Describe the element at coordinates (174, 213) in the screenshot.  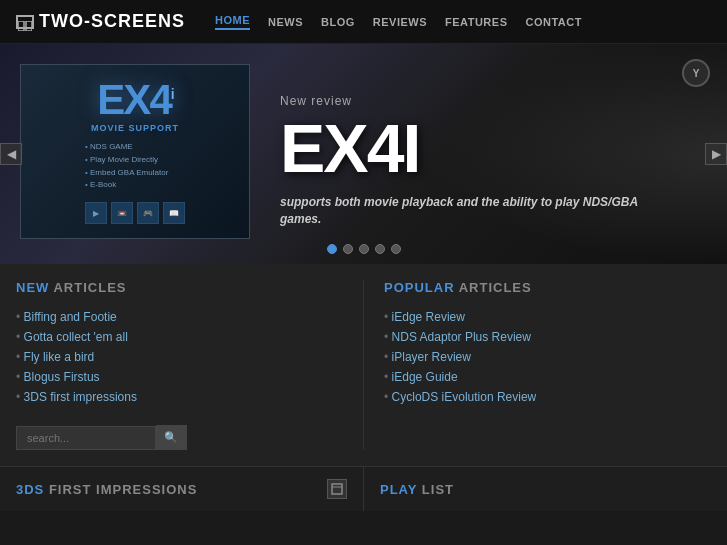
I see `icon-box-4: 📖` at that location.